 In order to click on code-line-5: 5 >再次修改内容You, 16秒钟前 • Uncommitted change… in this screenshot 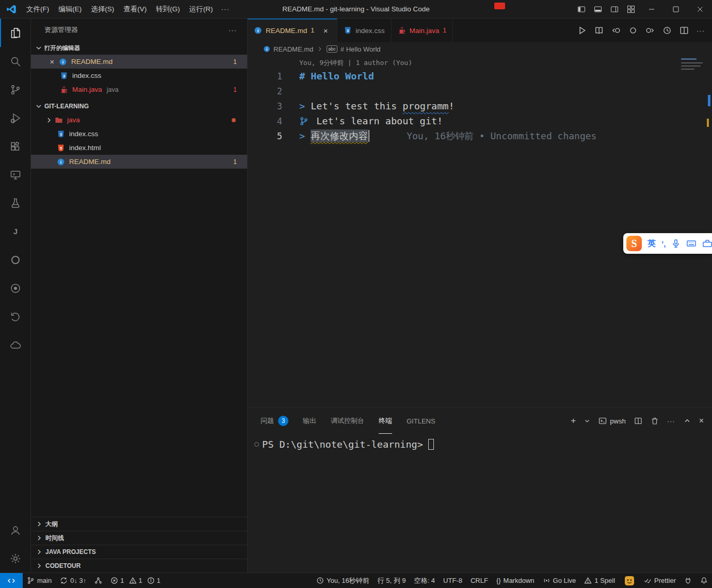, I will do `click(462, 136)`.